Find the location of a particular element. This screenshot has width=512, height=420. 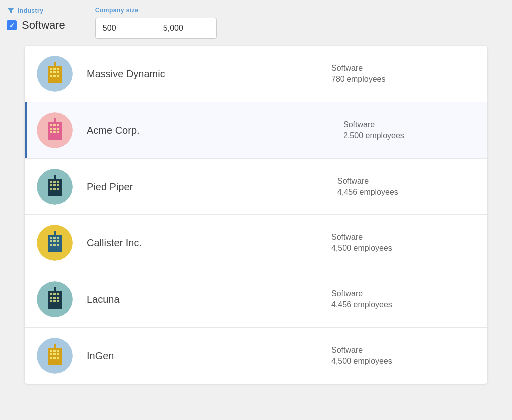

filter-bar: Industry ✓ Software Company size is located at coordinates (256, 23).